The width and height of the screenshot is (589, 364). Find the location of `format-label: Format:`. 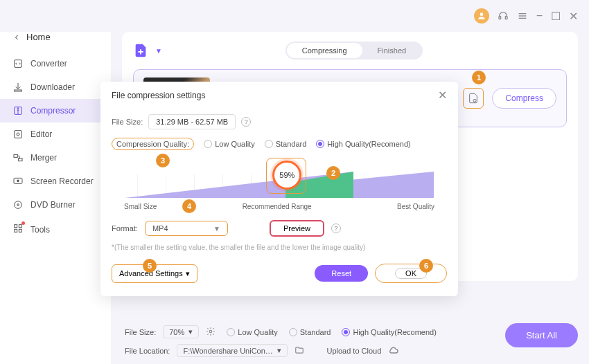

format-label: Format: is located at coordinates (125, 228).